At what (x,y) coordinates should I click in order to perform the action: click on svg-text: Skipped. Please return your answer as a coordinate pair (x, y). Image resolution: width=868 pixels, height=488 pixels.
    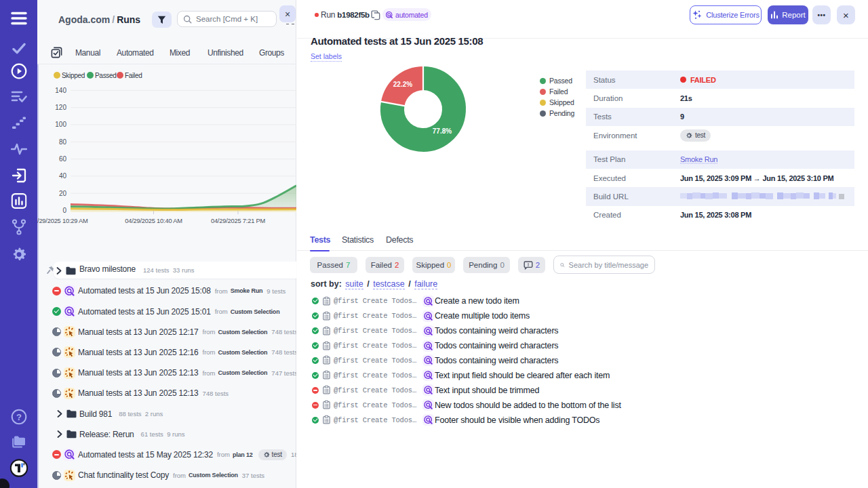
    Looking at the image, I should click on (73, 76).